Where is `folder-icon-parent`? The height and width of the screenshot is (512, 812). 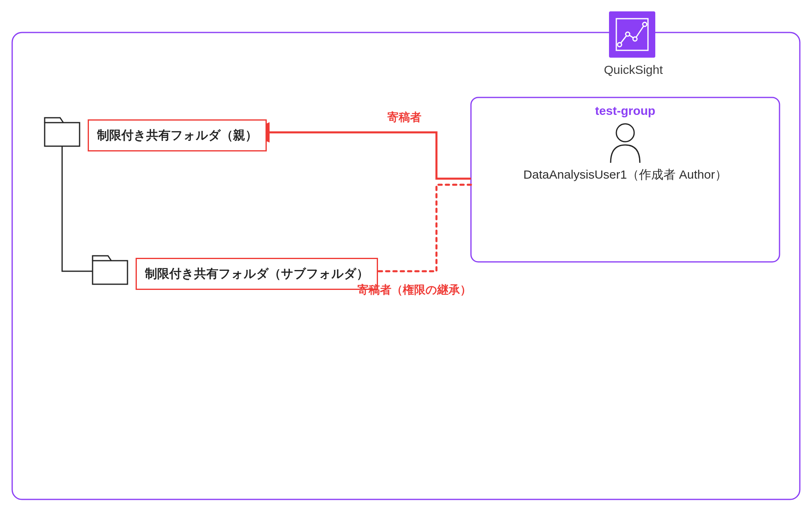 folder-icon-parent is located at coordinates (62, 132).